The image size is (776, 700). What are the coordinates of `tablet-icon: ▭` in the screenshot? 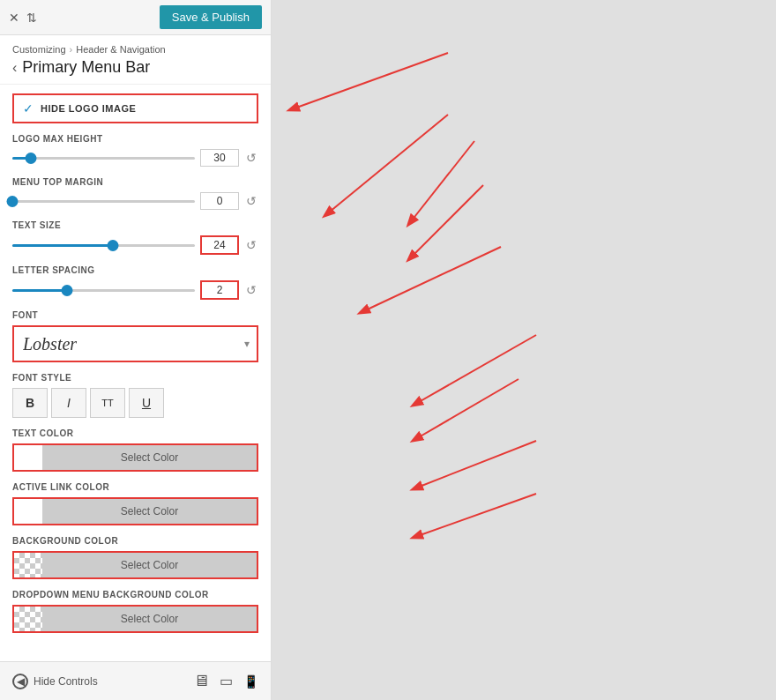 It's located at (226, 681).